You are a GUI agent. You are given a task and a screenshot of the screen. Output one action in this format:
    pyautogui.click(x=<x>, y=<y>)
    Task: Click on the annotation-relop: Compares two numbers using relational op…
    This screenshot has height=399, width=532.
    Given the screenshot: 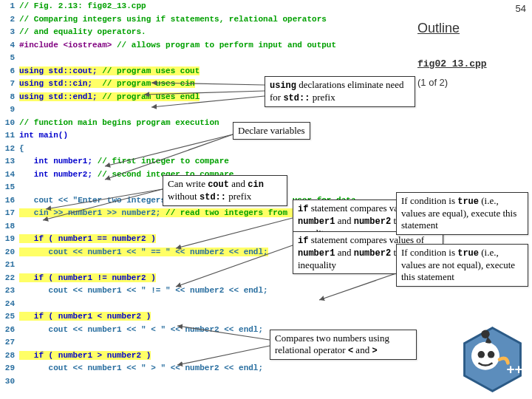 What is the action you would take?
    pyautogui.click(x=343, y=344)
    